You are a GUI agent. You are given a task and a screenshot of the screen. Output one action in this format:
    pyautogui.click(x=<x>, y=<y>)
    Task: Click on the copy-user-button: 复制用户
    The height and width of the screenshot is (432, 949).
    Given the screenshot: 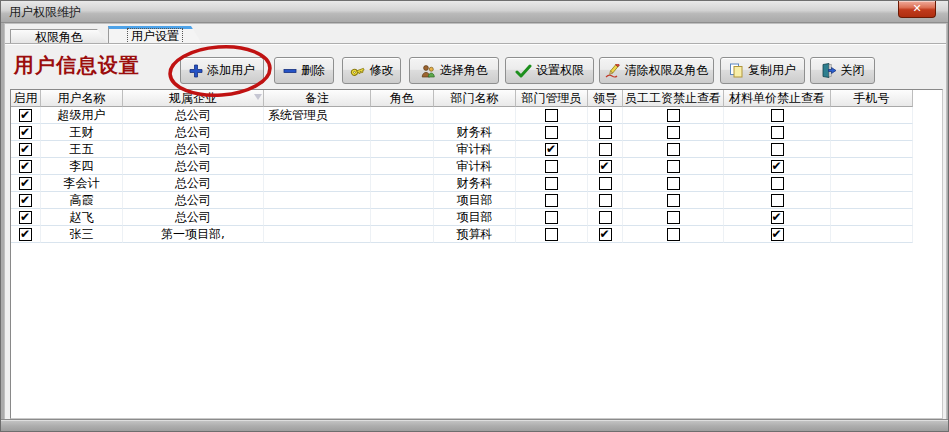 What is the action you would take?
    pyautogui.click(x=762, y=70)
    